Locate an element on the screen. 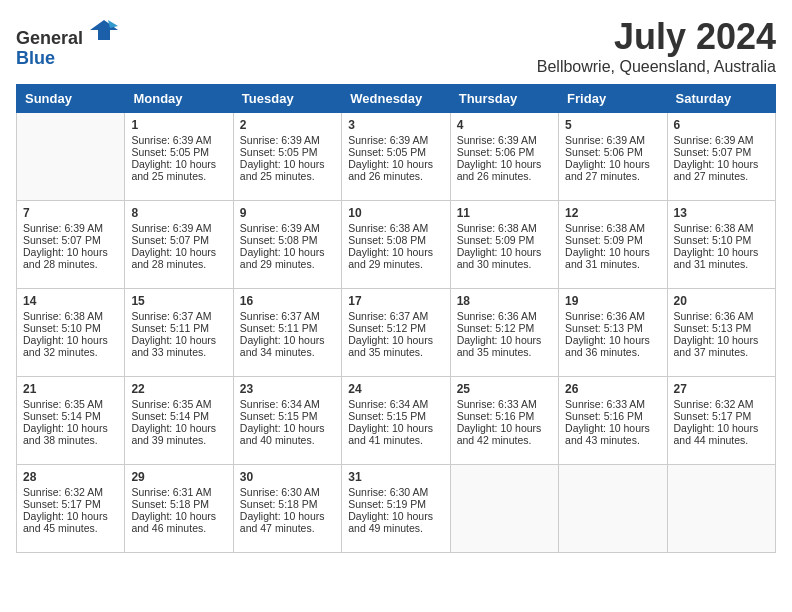  week-row-2: 7Sunrise: 6:39 AMSunset: 5:07 PMDaylight… is located at coordinates (396, 245).